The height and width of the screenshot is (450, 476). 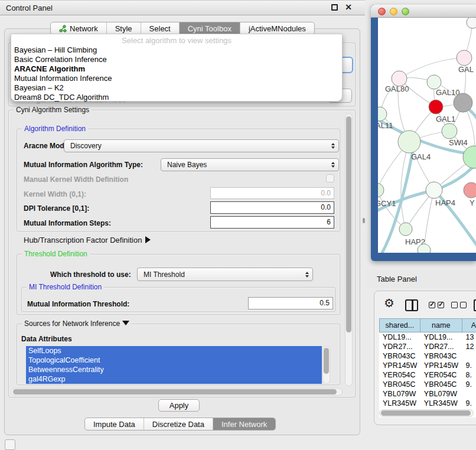 I want to click on aracne-mode-combo: Discovery, so click(x=201, y=146).